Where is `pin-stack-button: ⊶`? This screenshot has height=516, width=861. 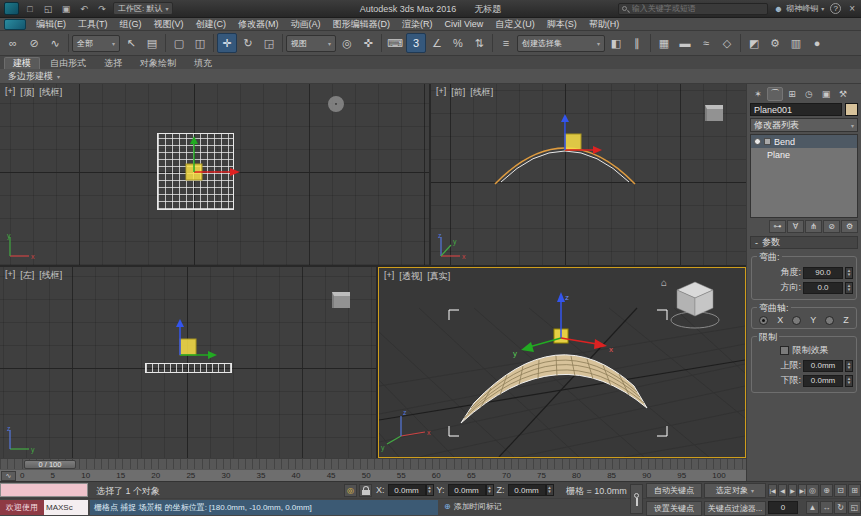 pin-stack-button: ⊶ is located at coordinates (778, 226).